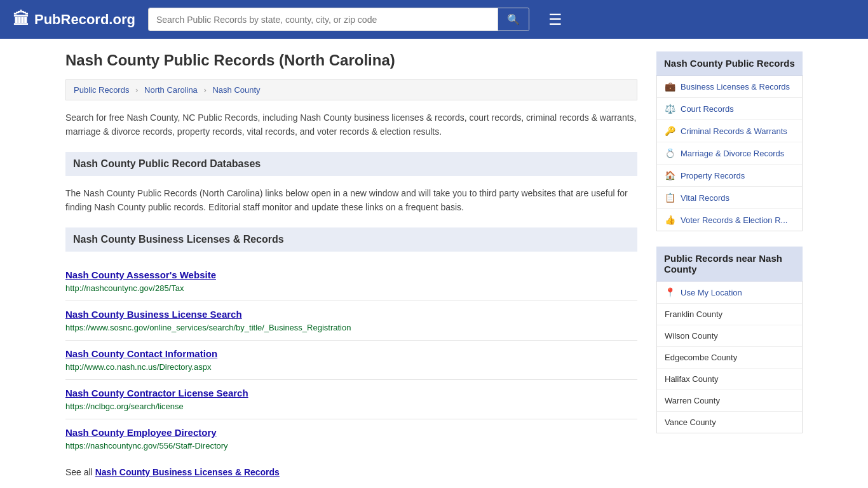 The width and height of the screenshot is (868, 488). What do you see at coordinates (729, 264) in the screenshot?
I see `sidebar-nearby-title: Public Records near Nash County` at bounding box center [729, 264].